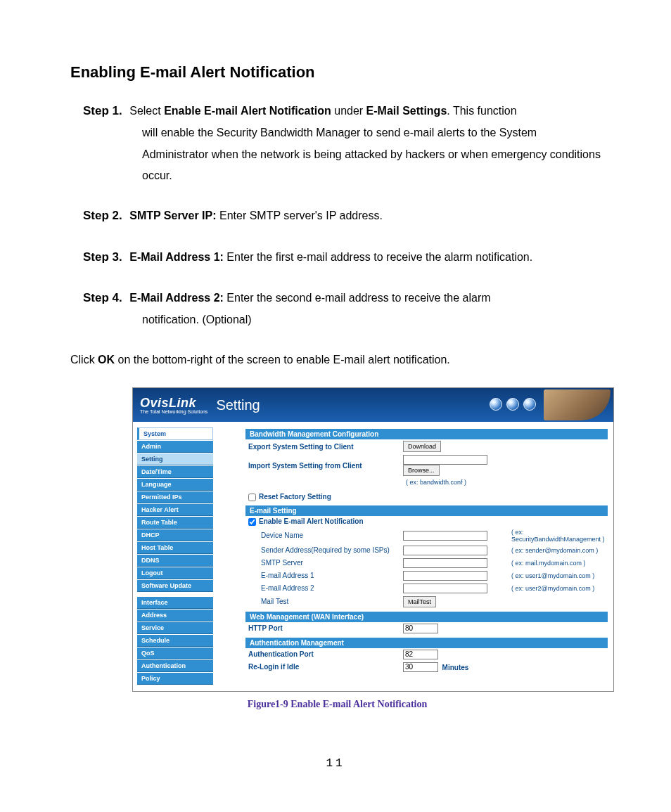 The height and width of the screenshot is (812, 671). I want to click on sidebar-item-dhcp: DHCP, so click(175, 536).